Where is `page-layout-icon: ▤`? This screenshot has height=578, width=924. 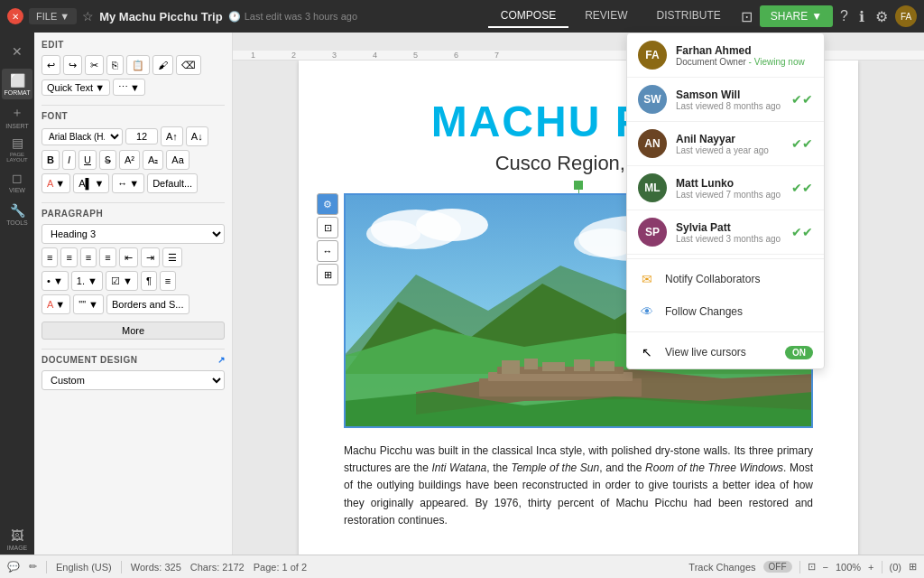
page-layout-icon: ▤ is located at coordinates (18, 143).